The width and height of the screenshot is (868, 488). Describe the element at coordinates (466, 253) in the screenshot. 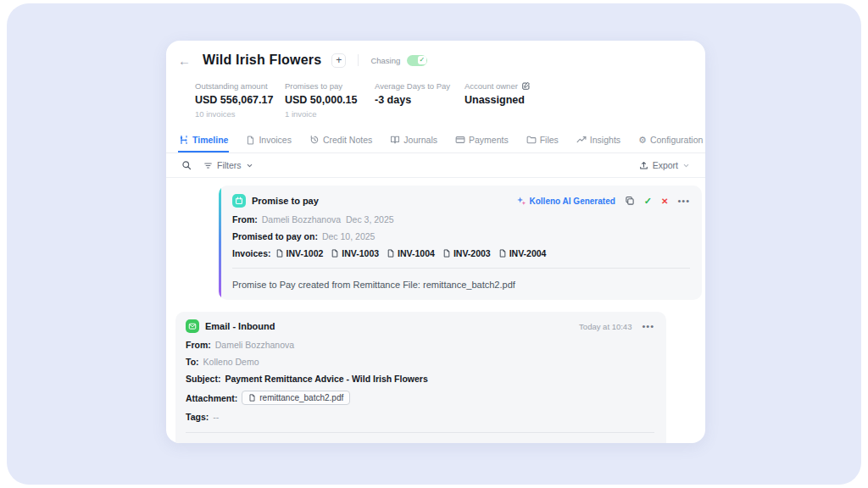

I see `invoice-chip: INV-2003` at that location.